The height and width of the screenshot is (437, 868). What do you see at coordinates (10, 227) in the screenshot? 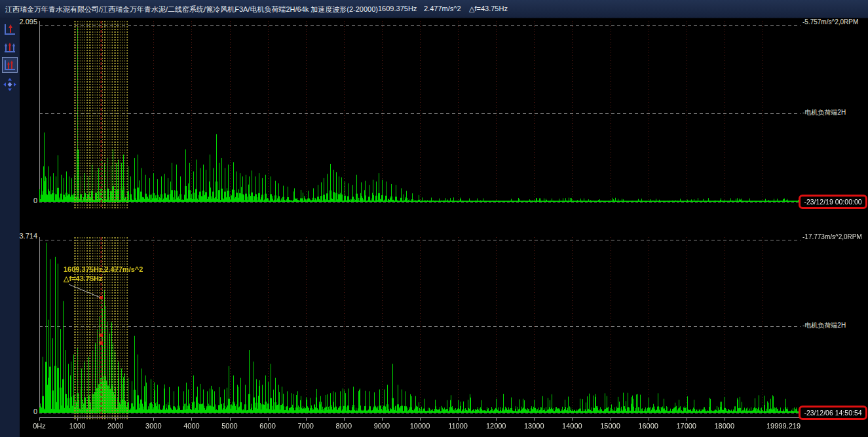
I see `tool-sidebar` at bounding box center [10, 227].